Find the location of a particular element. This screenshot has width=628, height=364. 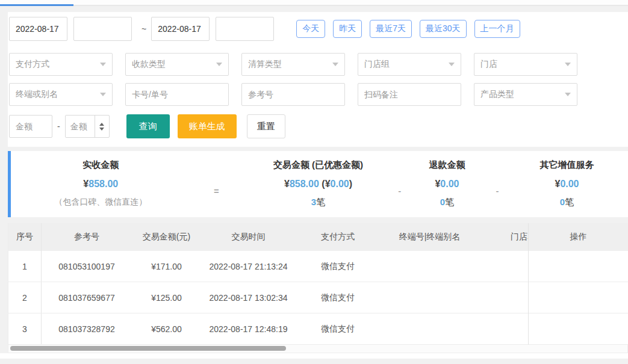

date-from-input is located at coordinates (39, 29).